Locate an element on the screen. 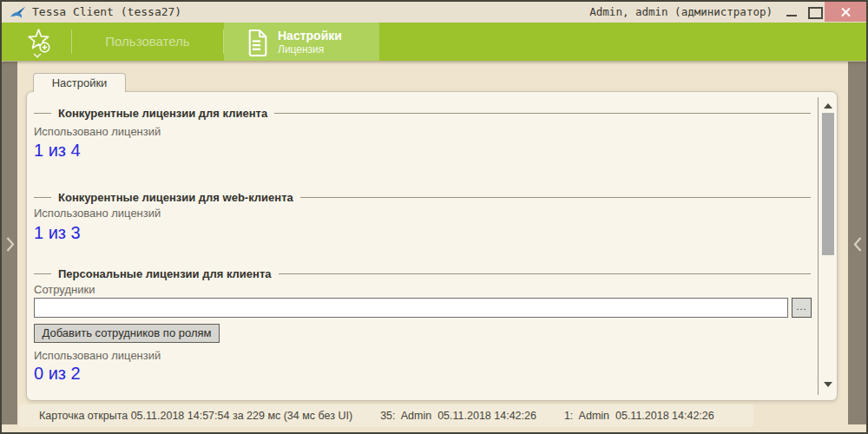  minimize-button is located at coordinates (792, 12).